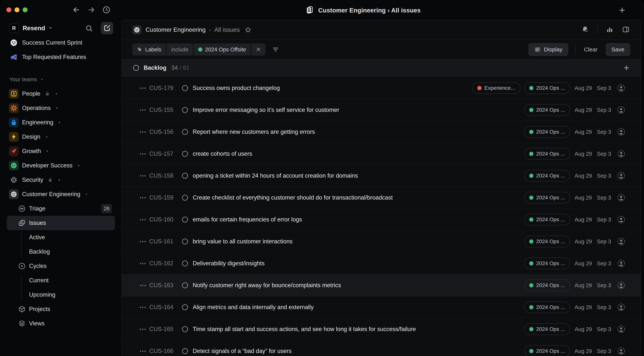 This screenshot has width=644, height=356. I want to click on issue-row: CUS-158opening a ticket within 24 hours …, so click(381, 176).